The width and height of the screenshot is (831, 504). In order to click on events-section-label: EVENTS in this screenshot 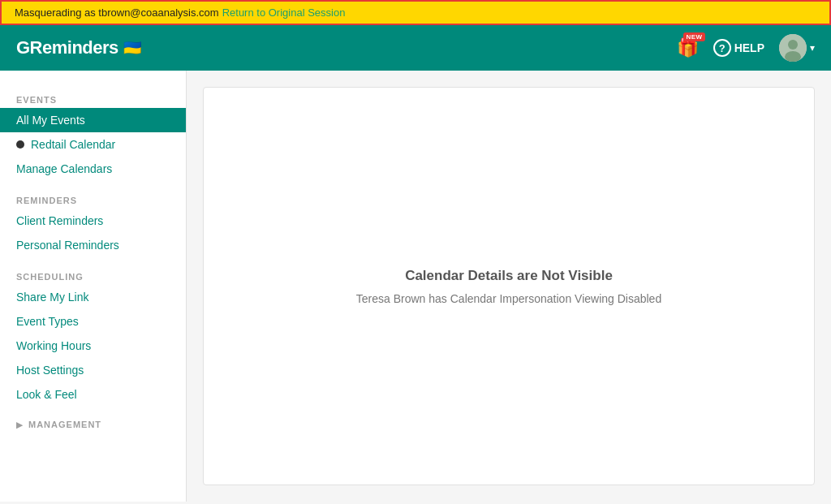, I will do `click(93, 97)`.